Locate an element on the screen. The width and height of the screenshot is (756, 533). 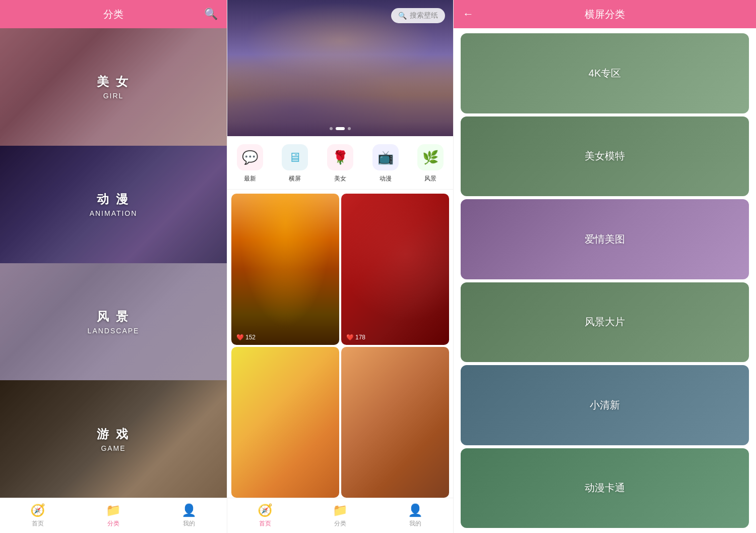
categories-icon-2: 📁 is located at coordinates (340, 510).